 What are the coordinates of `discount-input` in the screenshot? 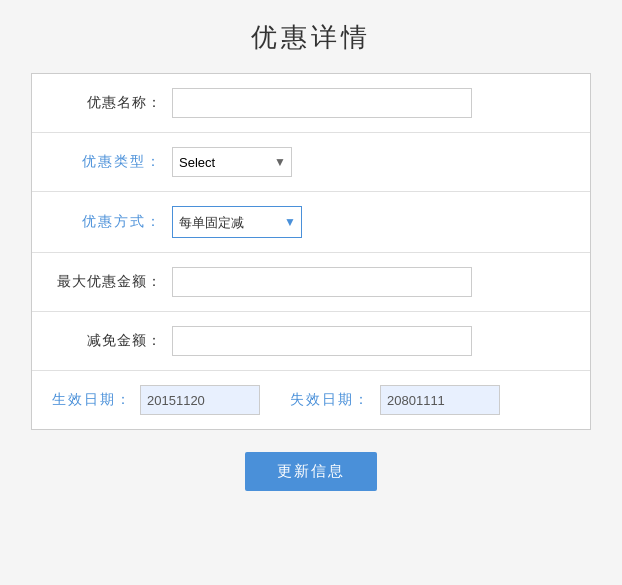 It's located at (322, 341).